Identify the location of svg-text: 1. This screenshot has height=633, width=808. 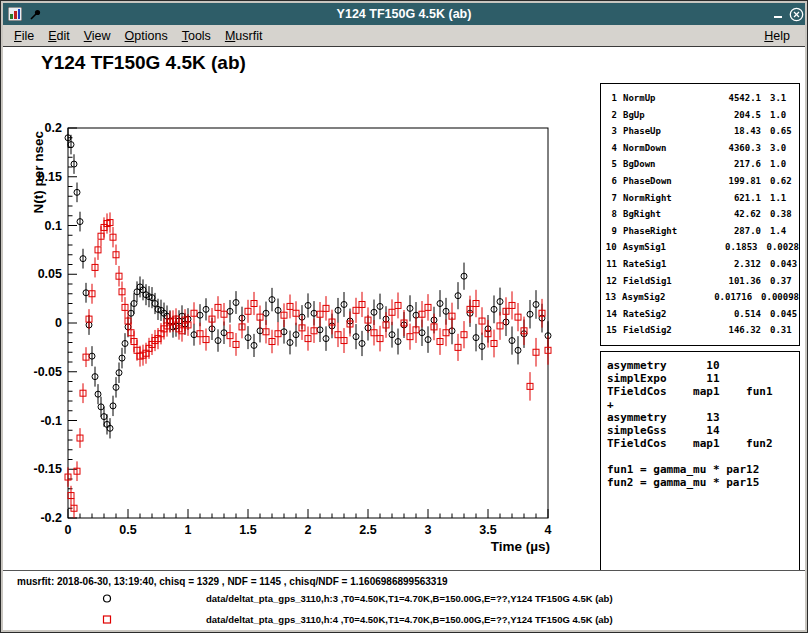
(188, 530).